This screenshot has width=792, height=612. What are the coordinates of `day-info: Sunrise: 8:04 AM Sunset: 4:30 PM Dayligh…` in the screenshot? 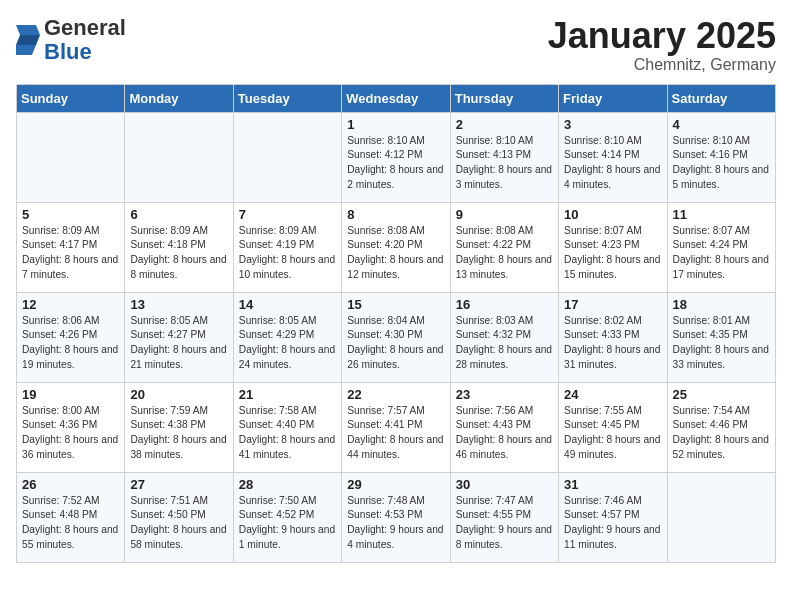 It's located at (396, 344).